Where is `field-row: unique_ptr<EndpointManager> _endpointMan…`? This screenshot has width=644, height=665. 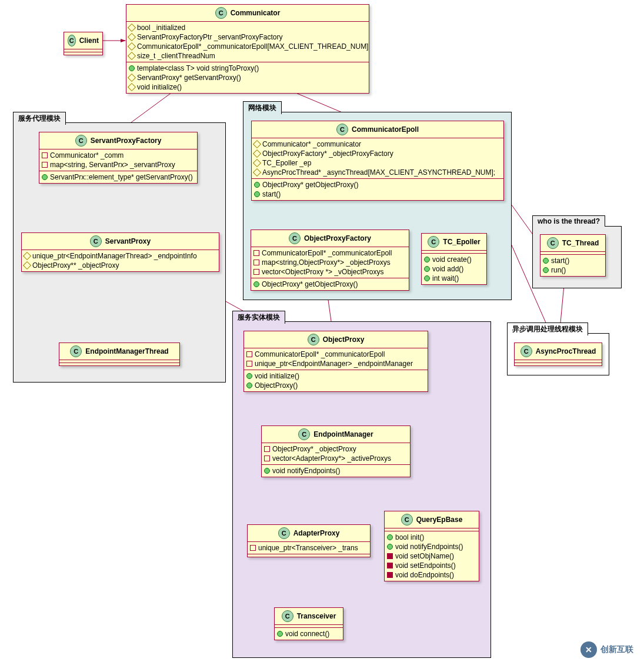 field-row: unique_ptr<EndpointManager> _endpointMan… is located at coordinates (336, 364).